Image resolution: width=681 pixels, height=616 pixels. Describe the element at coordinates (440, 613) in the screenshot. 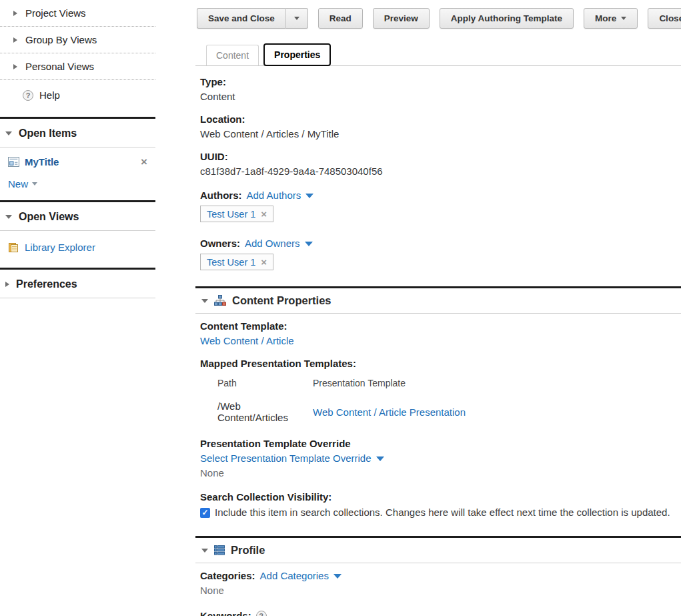

I see `keywords-field: Keywords: ?` at that location.